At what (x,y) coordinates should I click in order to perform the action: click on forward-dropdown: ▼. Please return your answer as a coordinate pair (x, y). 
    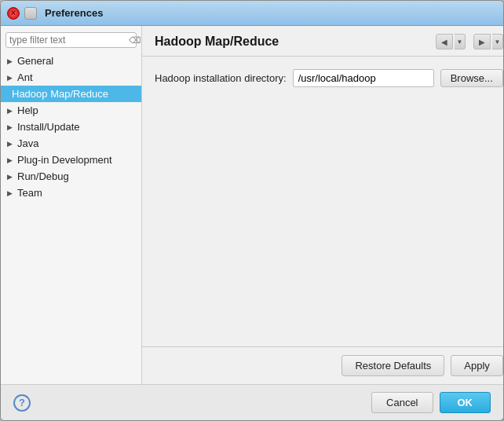
    Looking at the image, I should click on (498, 42).